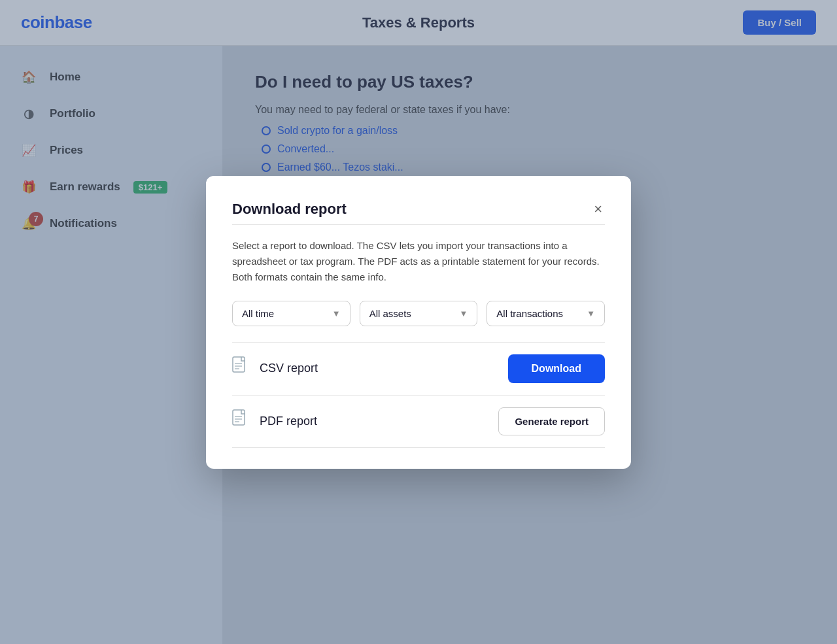 The height and width of the screenshot is (644, 837). What do you see at coordinates (418, 421) in the screenshot?
I see `pdf-report-row: PDF report Generate report` at bounding box center [418, 421].